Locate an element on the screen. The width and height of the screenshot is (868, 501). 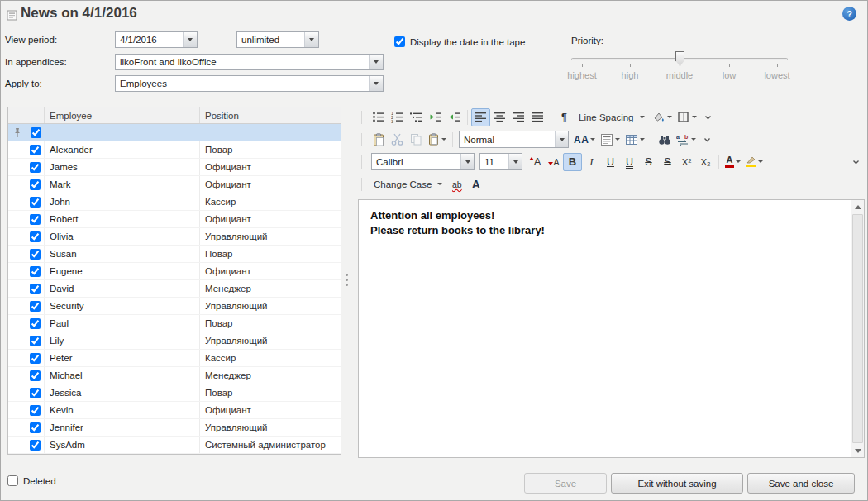
italic-button: I is located at coordinates (592, 162).